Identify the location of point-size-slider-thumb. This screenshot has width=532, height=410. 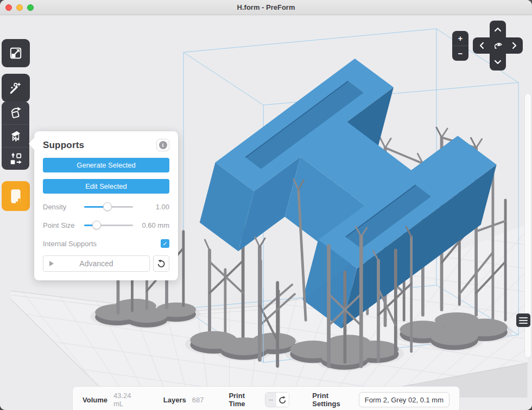
(97, 225).